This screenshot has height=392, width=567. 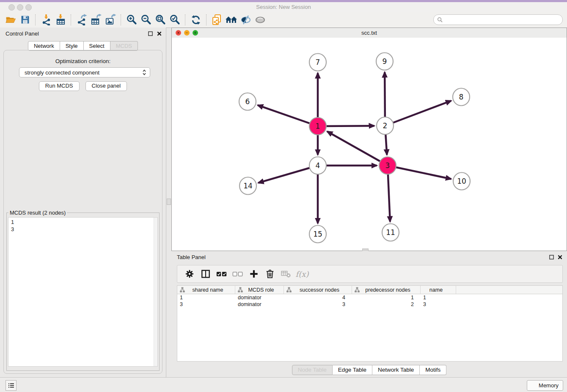 What do you see at coordinates (440, 19) in the screenshot?
I see `search-icon` at bounding box center [440, 19].